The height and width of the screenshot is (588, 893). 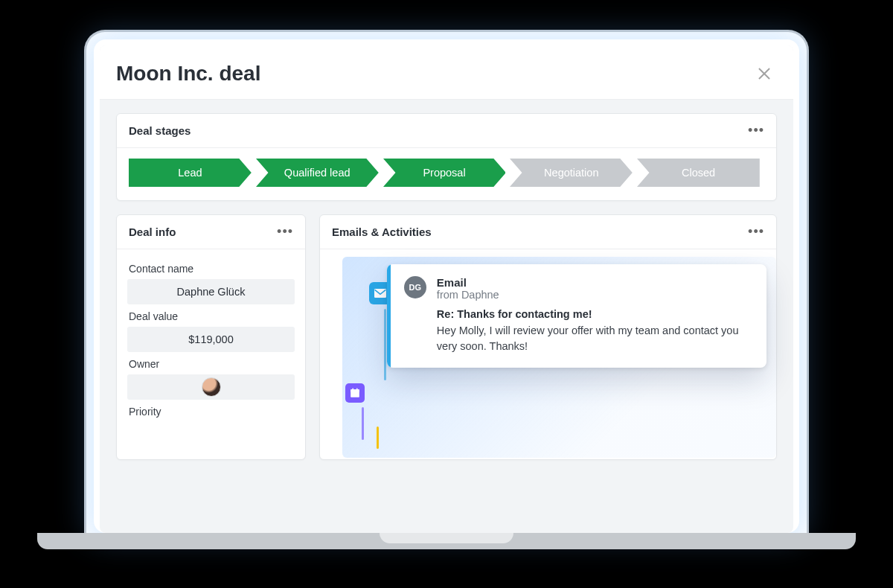 What do you see at coordinates (159, 131) in the screenshot?
I see `deal-stages-title: Deal stages` at bounding box center [159, 131].